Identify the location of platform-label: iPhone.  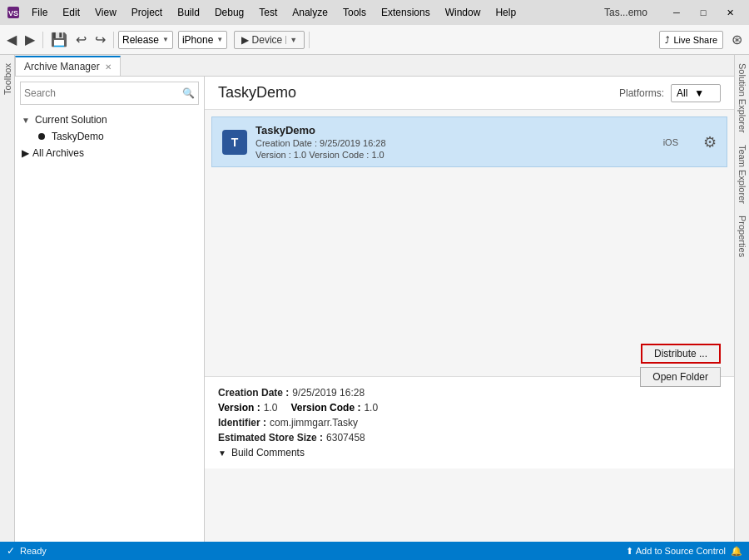
(198, 40).